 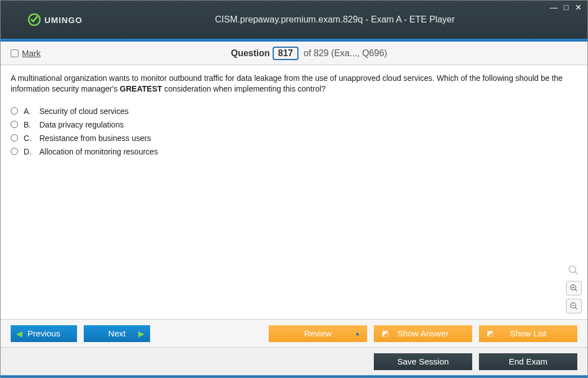 I want to click on question-text-suffix: consideration when implementing this con…, so click(x=244, y=89).